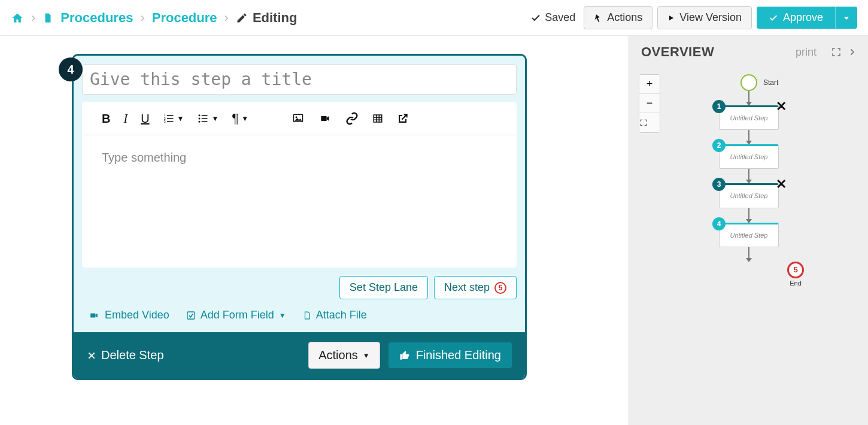  I want to click on overview-header: OVERVIEW print, so click(748, 52).